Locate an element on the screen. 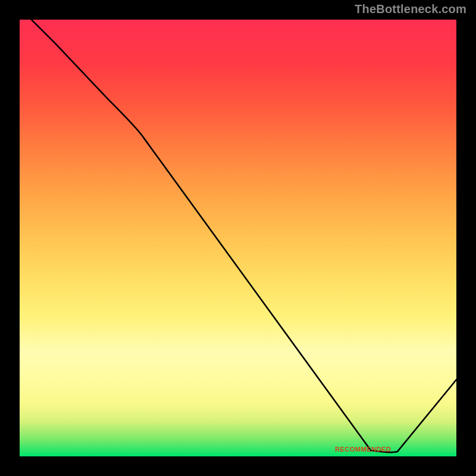 The image size is (476, 476). watermark-text: TheBottleneck.com is located at coordinates (411, 10).